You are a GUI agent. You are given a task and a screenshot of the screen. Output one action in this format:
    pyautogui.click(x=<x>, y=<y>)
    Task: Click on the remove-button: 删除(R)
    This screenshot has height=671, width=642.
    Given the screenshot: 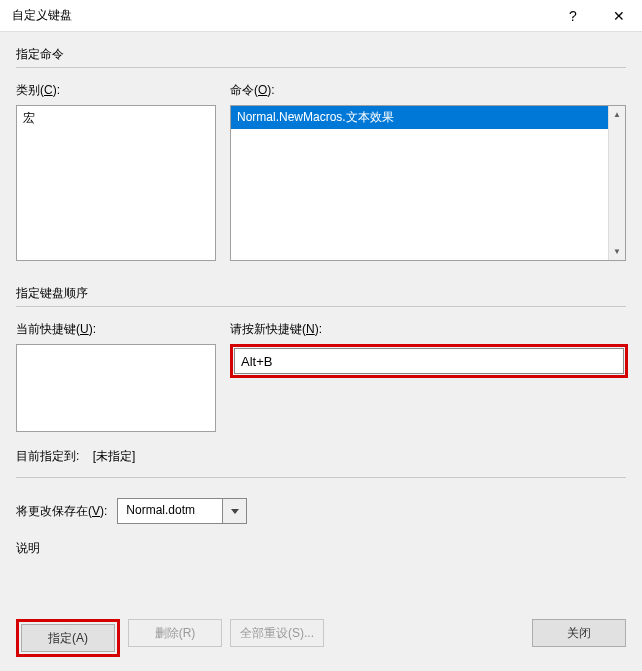 What is the action you would take?
    pyautogui.click(x=175, y=633)
    